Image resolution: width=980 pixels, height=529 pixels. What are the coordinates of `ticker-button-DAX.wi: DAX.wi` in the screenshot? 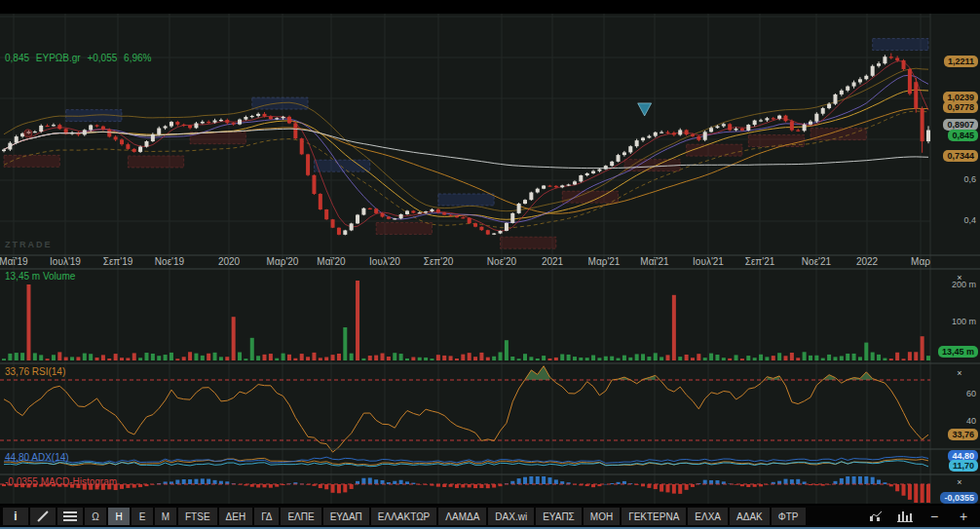 It's located at (510, 516).